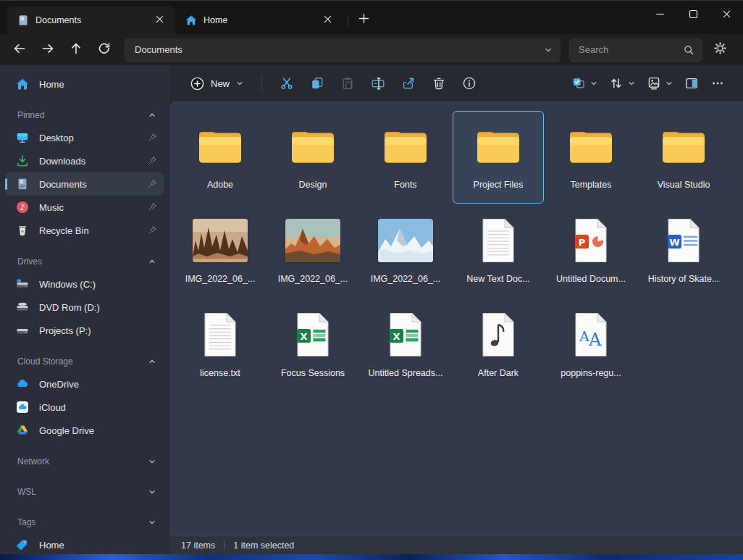 Image resolution: width=743 pixels, height=560 pixels. I want to click on cut-button, so click(287, 83).